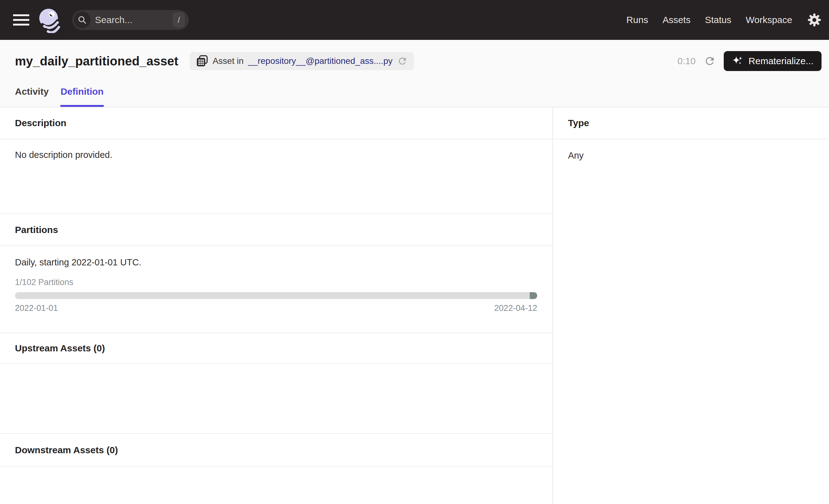  What do you see at coordinates (276, 123) in the screenshot?
I see `description-section-header: Description` at bounding box center [276, 123].